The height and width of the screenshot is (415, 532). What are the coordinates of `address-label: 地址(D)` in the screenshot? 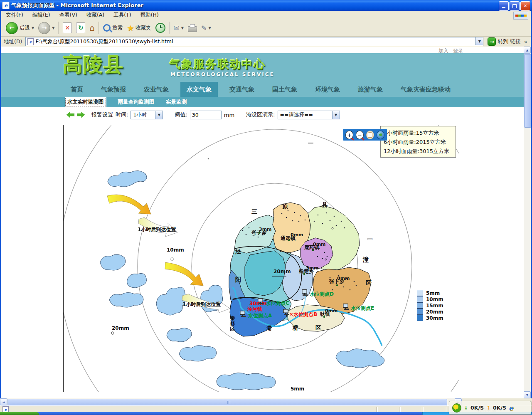 It's located at (13, 42).